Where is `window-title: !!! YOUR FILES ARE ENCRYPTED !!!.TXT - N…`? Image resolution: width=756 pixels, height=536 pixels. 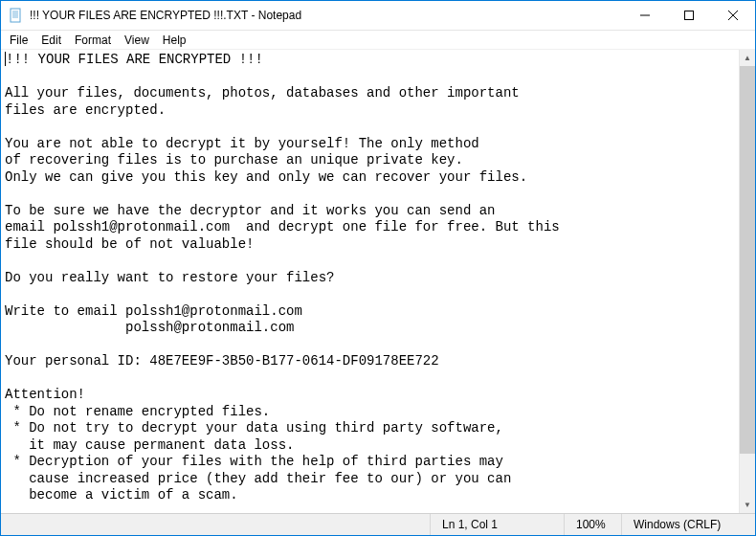 window-title: !!! YOUR FILES ARE ENCRYPTED !!!.TXT - N… is located at coordinates (326, 15).